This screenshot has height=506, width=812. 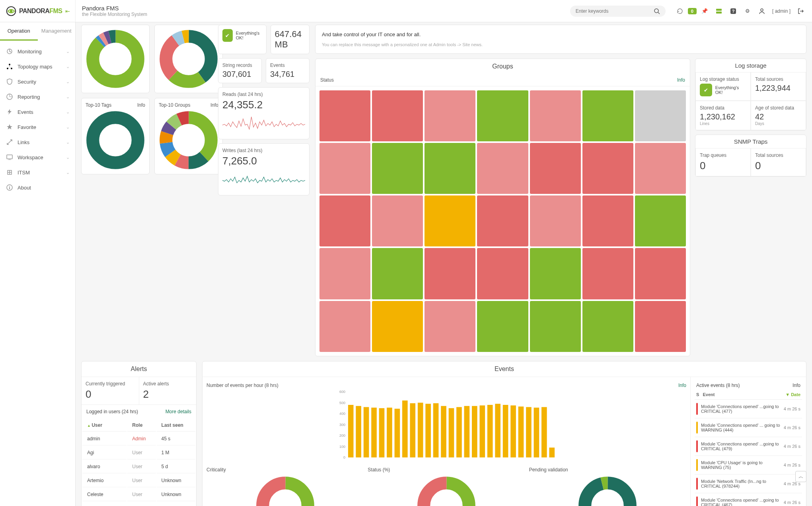 I want to click on refresh-icon, so click(x=680, y=11).